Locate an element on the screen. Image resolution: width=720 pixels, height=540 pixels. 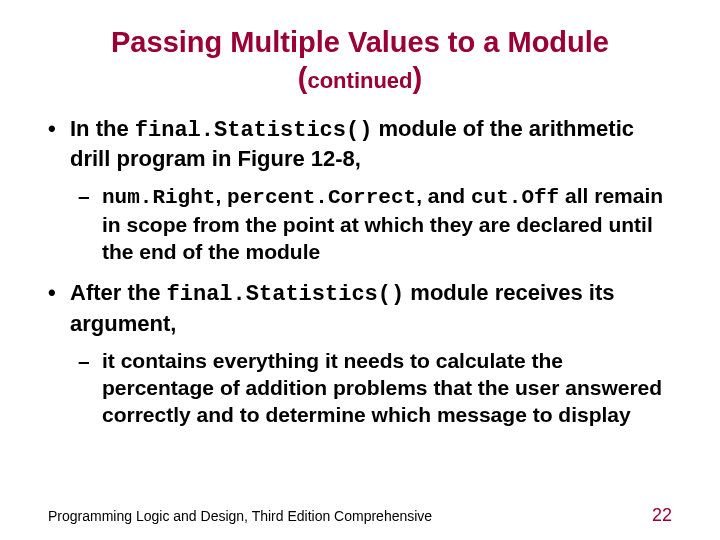
sub1-sep2: , and is located at coordinates (444, 196).